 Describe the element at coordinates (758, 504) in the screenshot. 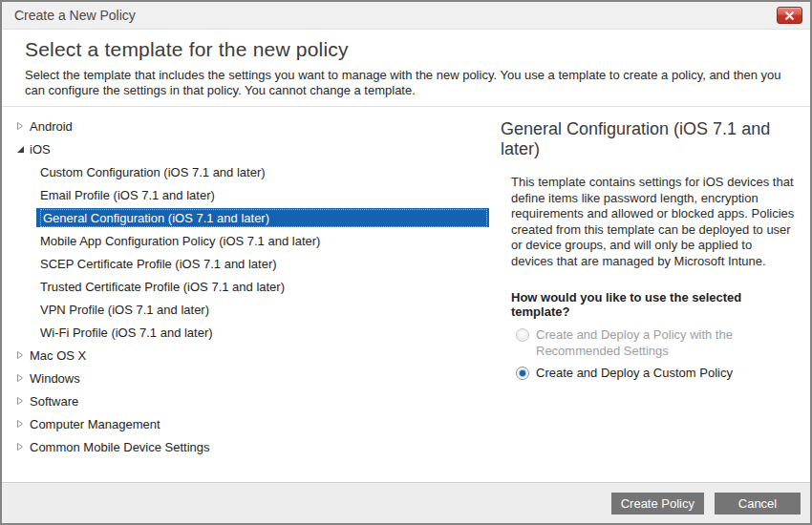

I see `cancel-button: Cancel` at that location.